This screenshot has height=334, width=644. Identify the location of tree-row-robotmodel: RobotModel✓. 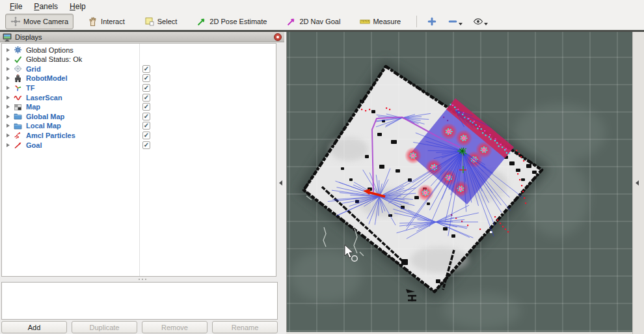
(139, 78).